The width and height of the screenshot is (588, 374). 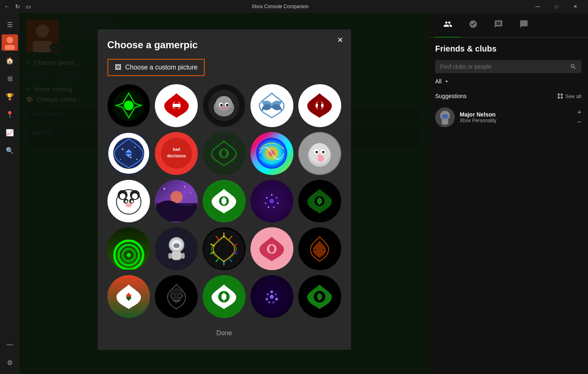 What do you see at coordinates (18, 7) in the screenshot?
I see `refresh-icon: ↻` at bounding box center [18, 7].